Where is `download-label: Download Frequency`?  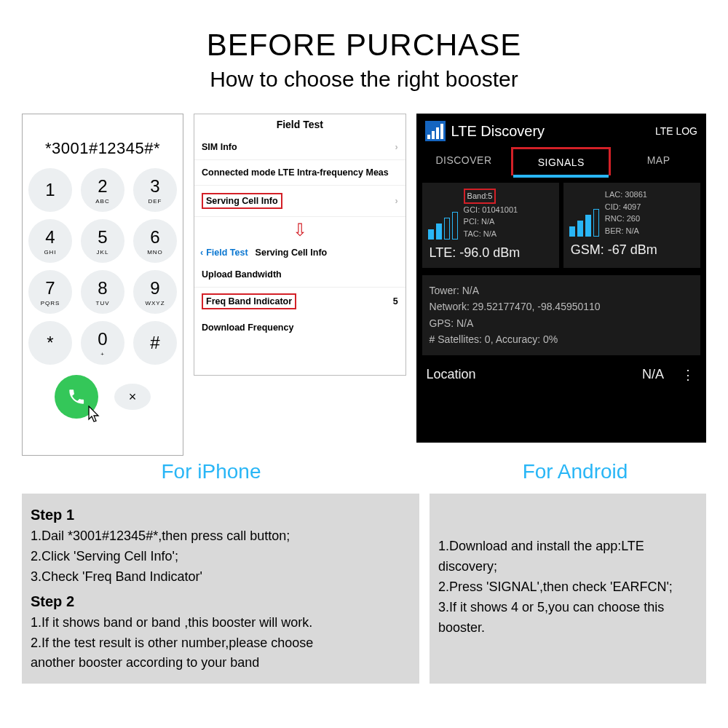 download-label: Download Frequency is located at coordinates (248, 328).